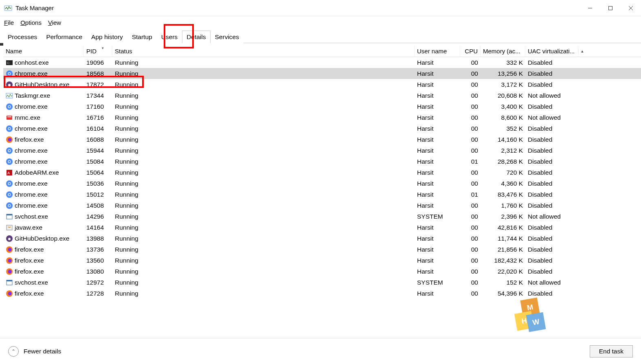 The width and height of the screenshot is (641, 364). Describe the element at coordinates (142, 37) in the screenshot. I see `tab-startup: Startup` at that location.